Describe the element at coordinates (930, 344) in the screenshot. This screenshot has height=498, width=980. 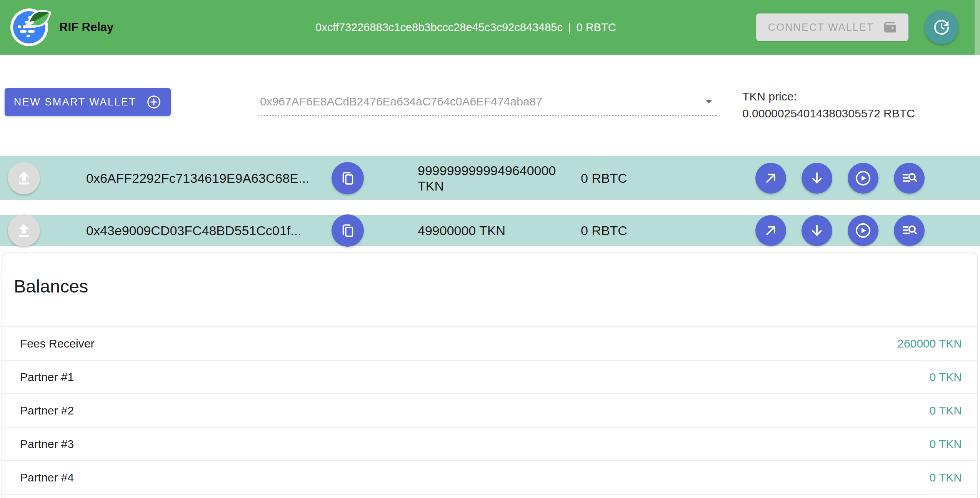
I see `balance-value: 260000 TKN` at that location.